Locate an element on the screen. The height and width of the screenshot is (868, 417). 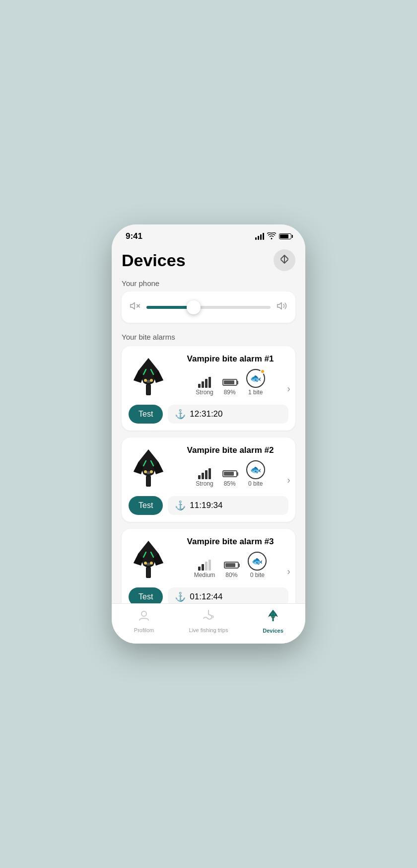
test-button-3: Test is located at coordinates (146, 595).